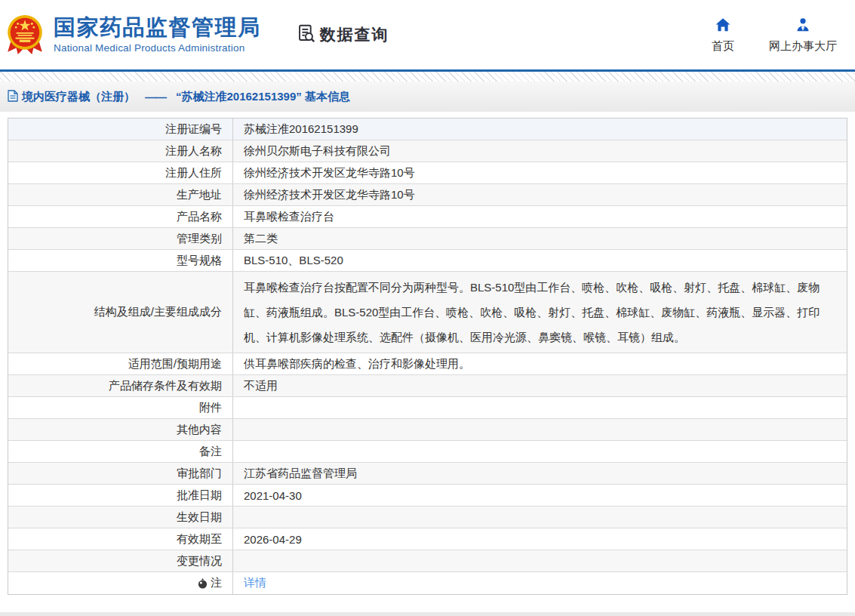 This screenshot has width=855, height=616. Describe the element at coordinates (255, 583) in the screenshot. I see `detail-link: 详情` at that location.